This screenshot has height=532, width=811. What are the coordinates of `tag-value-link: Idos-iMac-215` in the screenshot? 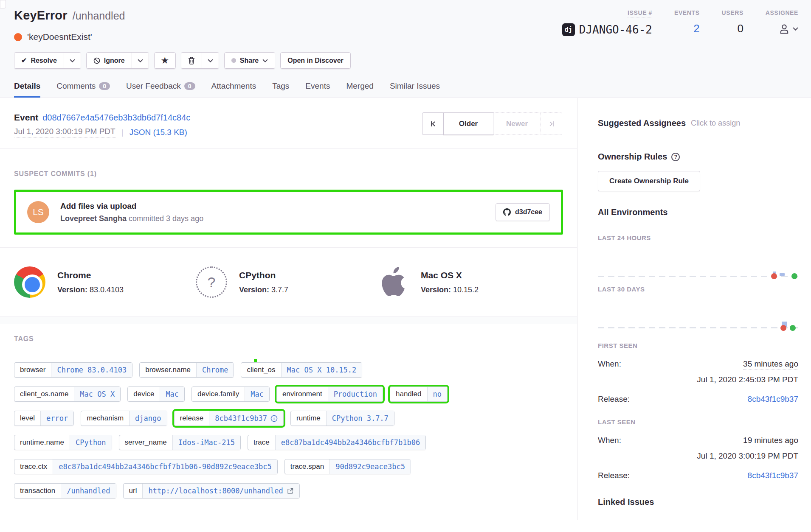 It's located at (206, 442).